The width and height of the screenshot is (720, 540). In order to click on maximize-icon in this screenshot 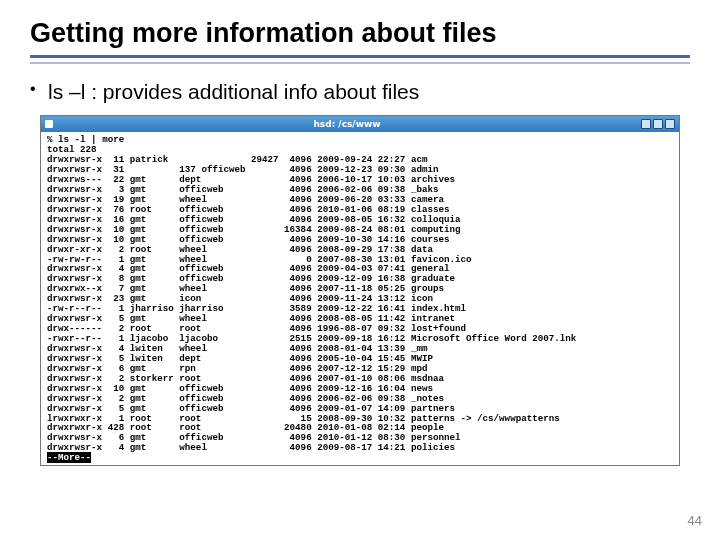, I will do `click(658, 124)`.